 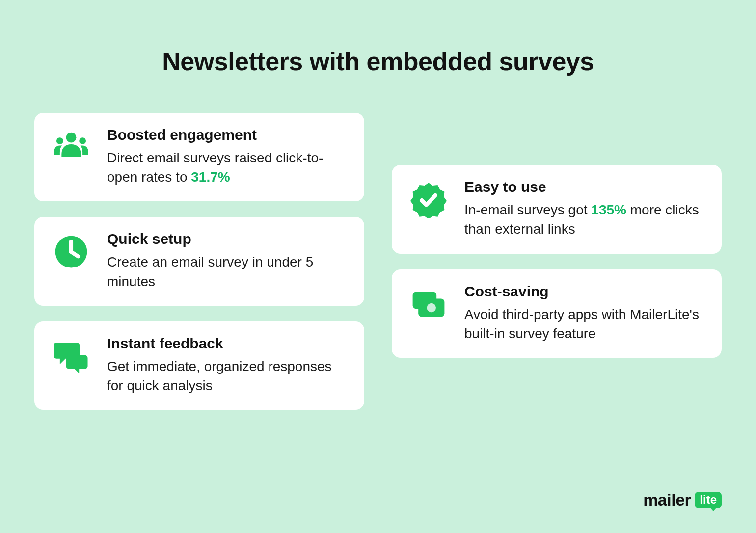 What do you see at coordinates (227, 344) in the screenshot?
I see `card-title: Instant feedback` at bounding box center [227, 344].